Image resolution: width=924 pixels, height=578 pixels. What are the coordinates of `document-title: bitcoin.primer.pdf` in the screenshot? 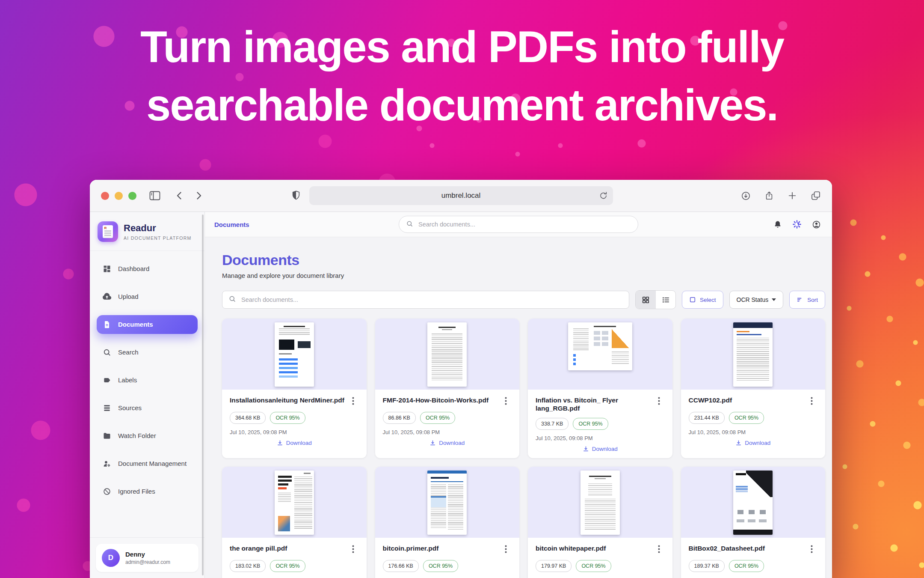 It's located at (411, 548).